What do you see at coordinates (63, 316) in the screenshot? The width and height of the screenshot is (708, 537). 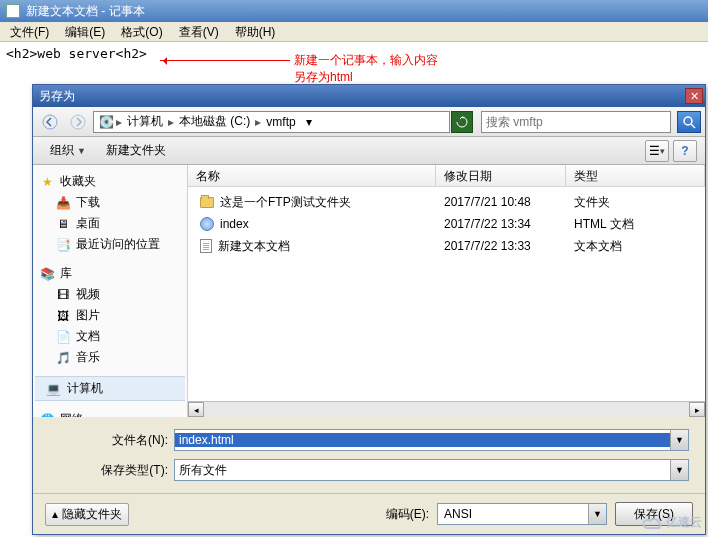 I see `picture-icon: 🖼` at bounding box center [63, 316].